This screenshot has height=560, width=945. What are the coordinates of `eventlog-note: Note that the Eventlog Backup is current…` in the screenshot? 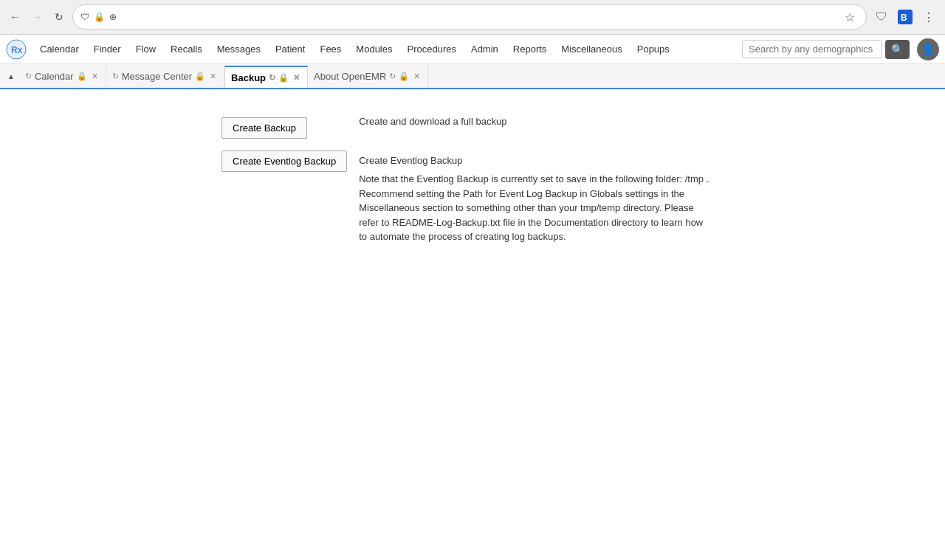 It's located at (536, 208).